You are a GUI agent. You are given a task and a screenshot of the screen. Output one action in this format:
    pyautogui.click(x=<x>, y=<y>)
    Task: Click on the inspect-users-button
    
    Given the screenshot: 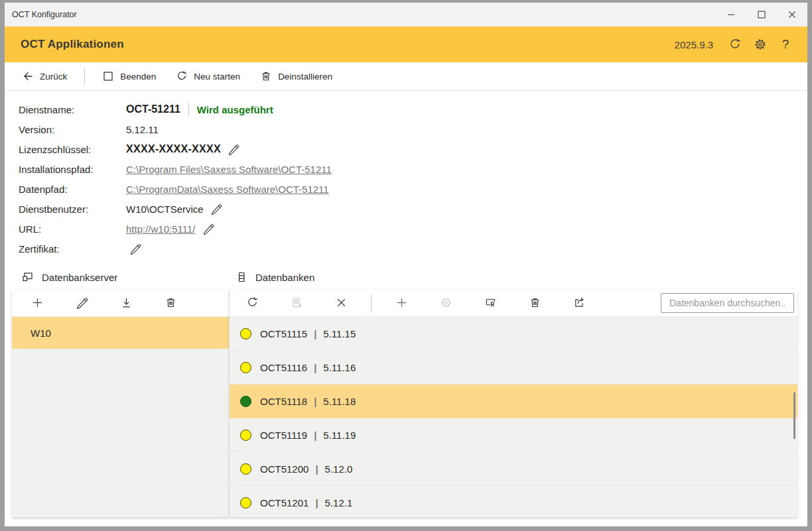 What is the action you would take?
    pyautogui.click(x=490, y=303)
    